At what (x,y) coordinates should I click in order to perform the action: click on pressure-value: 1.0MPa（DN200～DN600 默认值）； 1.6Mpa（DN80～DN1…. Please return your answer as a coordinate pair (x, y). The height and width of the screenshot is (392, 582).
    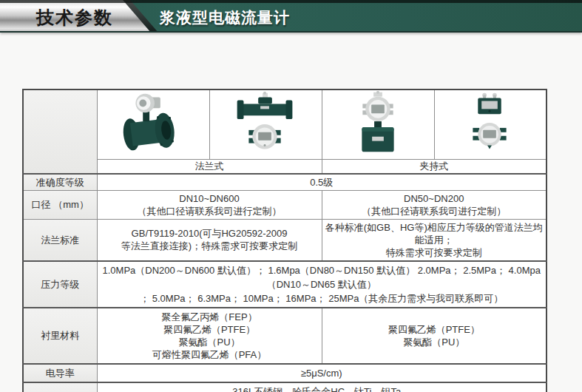
    Looking at the image, I should click on (322, 284).